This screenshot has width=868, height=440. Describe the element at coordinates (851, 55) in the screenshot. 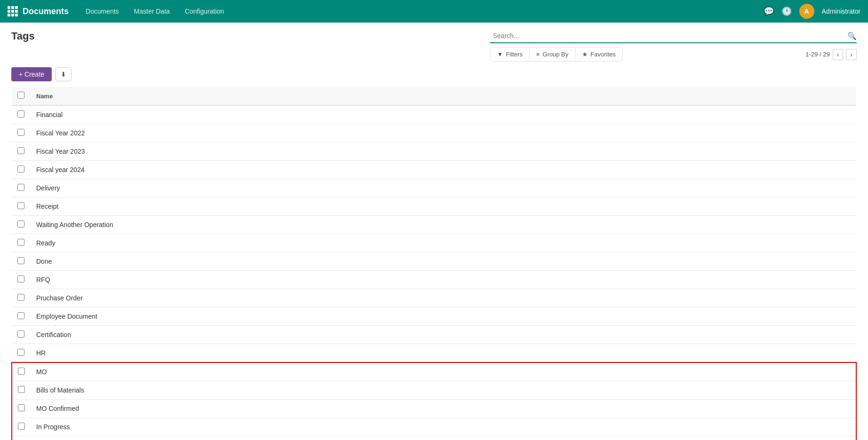

I see `next-page-button: ›` at that location.